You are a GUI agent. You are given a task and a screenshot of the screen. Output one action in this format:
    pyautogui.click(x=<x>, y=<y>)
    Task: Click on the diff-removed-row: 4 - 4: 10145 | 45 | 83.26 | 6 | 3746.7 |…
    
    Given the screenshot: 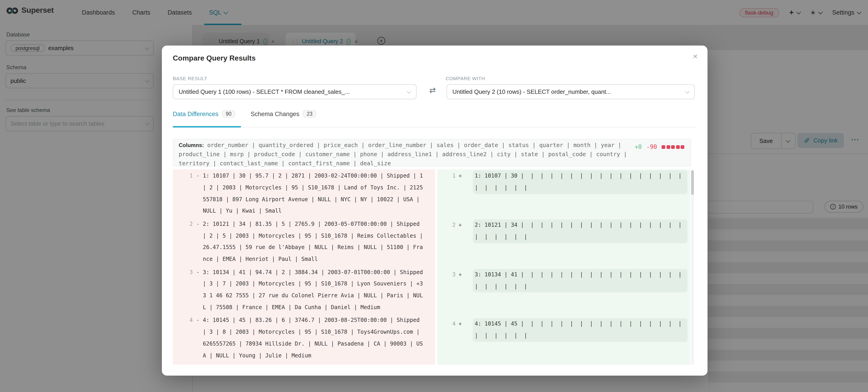 What is the action you would take?
    pyautogui.click(x=304, y=338)
    